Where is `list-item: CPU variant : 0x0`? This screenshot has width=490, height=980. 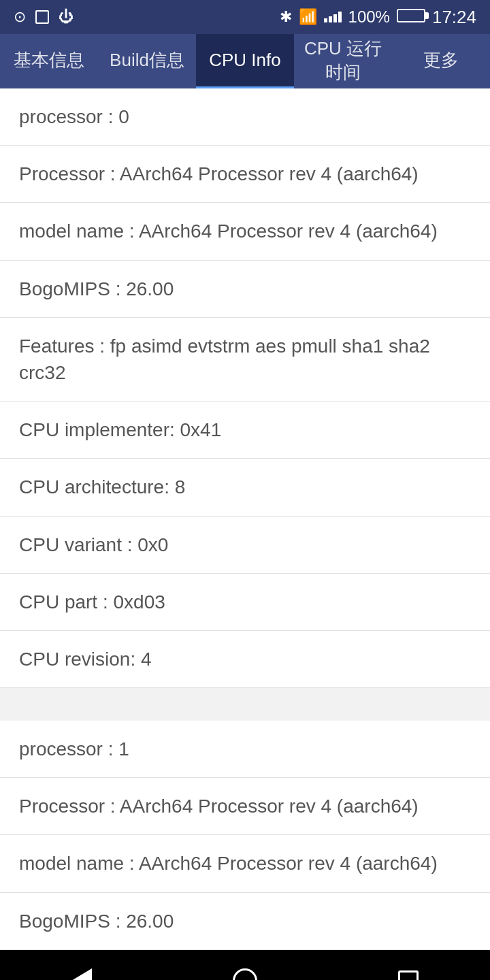
list-item: CPU variant : 0x0 is located at coordinates (245, 545).